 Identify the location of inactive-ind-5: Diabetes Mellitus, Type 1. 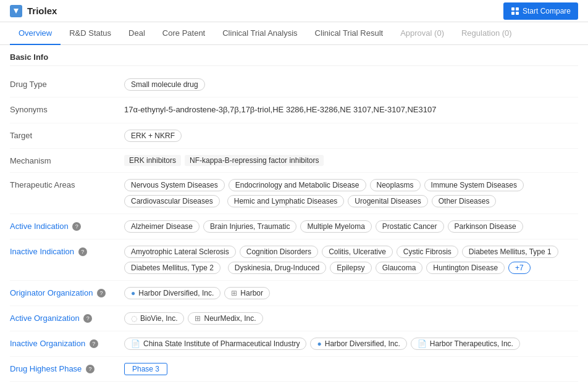
(510, 252).